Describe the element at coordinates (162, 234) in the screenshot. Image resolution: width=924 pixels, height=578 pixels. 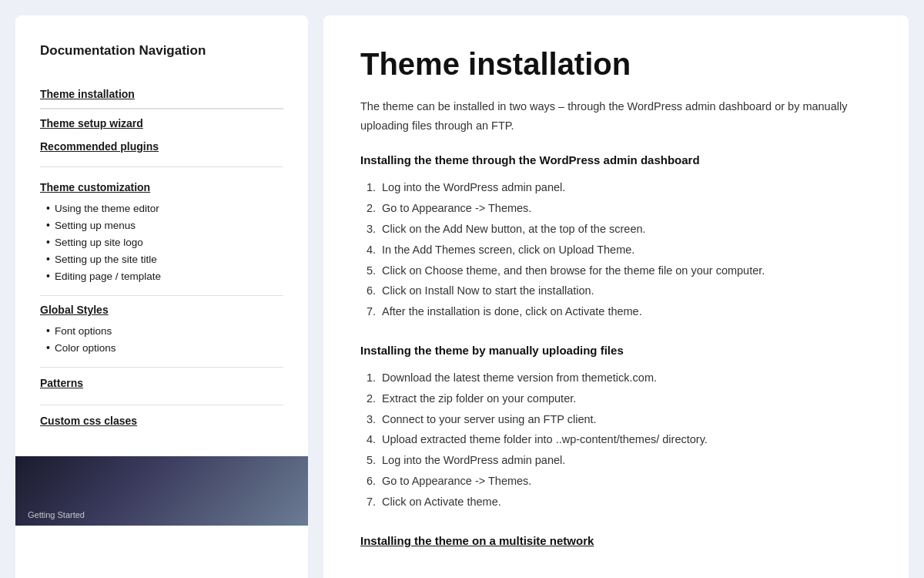
I see `nav-section-theme-customization: Theme customization Using the theme edit…` at that location.